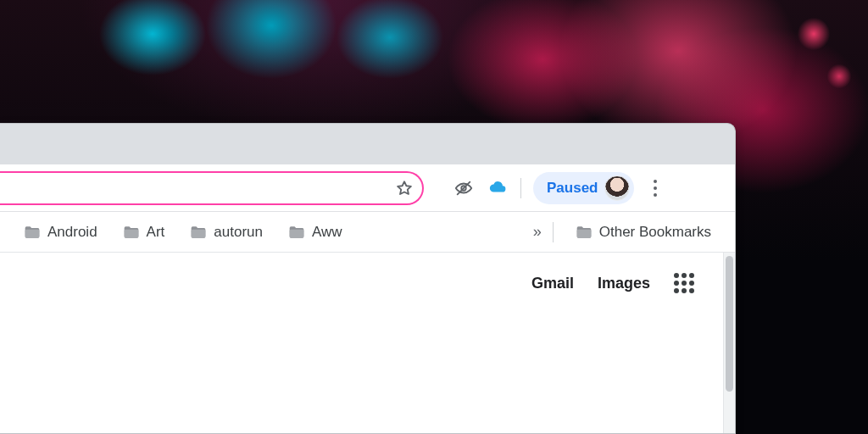 The width and height of the screenshot is (868, 434). Describe the element at coordinates (61, 232) in the screenshot. I see `bookmark-folder: Android` at that location.